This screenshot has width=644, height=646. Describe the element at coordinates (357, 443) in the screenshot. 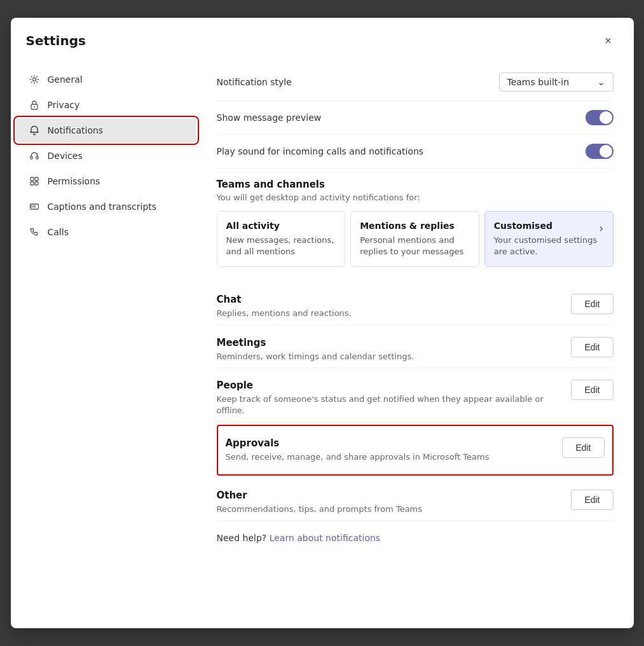

I see `approvals-title: Approvals` at that location.